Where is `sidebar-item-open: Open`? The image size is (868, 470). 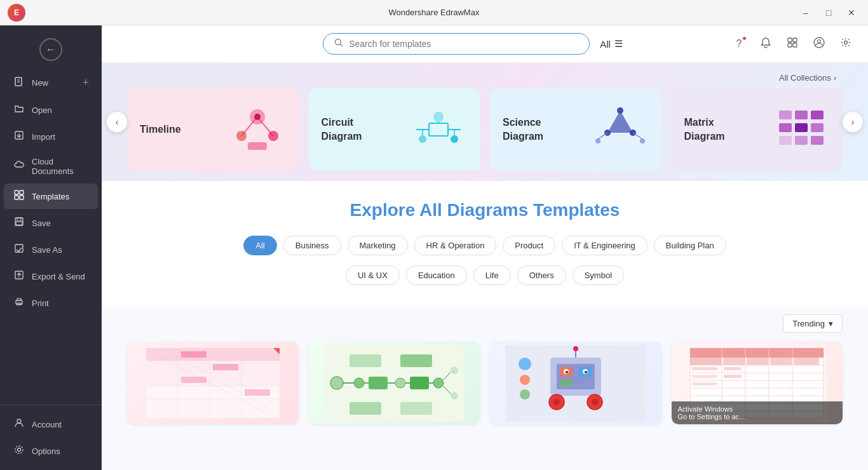
sidebar-item-open: Open is located at coordinates (51, 110).